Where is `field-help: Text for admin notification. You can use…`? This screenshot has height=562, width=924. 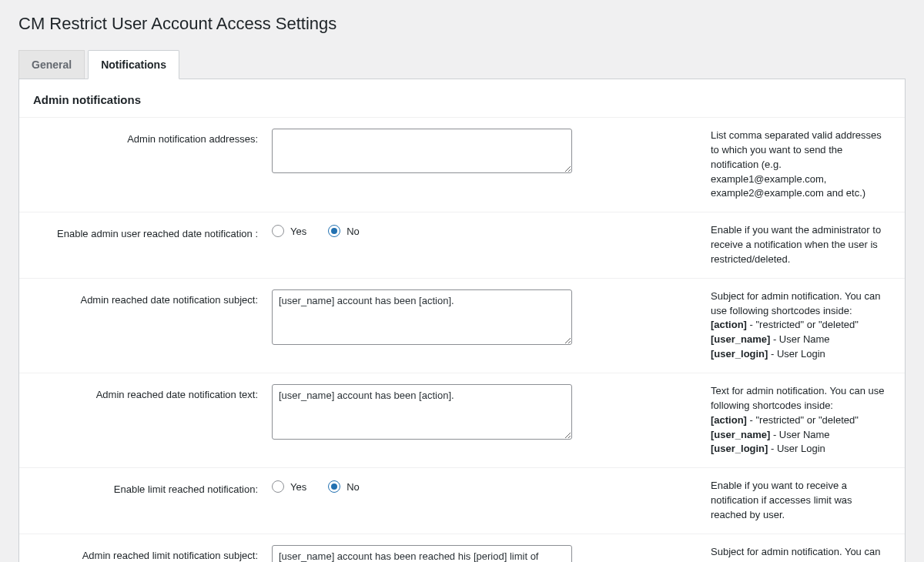 field-help: Text for admin notification. You can use… is located at coordinates (739, 420).